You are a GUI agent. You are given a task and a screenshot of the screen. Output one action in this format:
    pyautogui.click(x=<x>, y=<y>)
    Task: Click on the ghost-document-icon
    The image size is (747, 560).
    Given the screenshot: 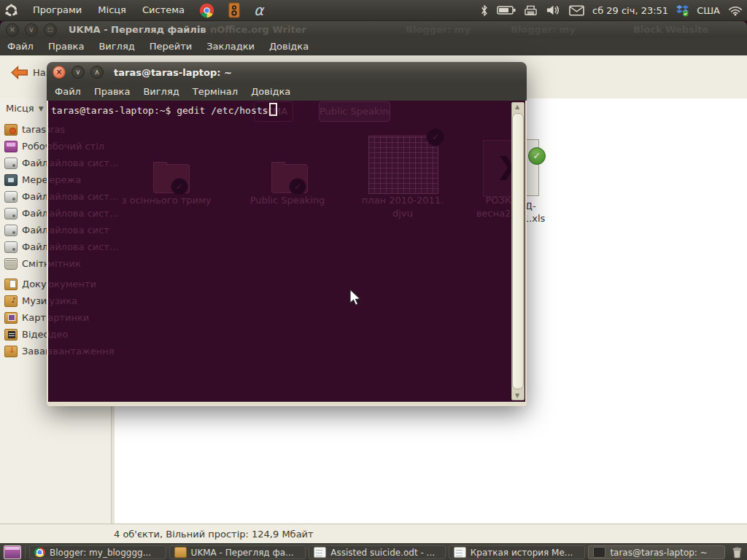 What is the action you would take?
    pyautogui.click(x=403, y=165)
    